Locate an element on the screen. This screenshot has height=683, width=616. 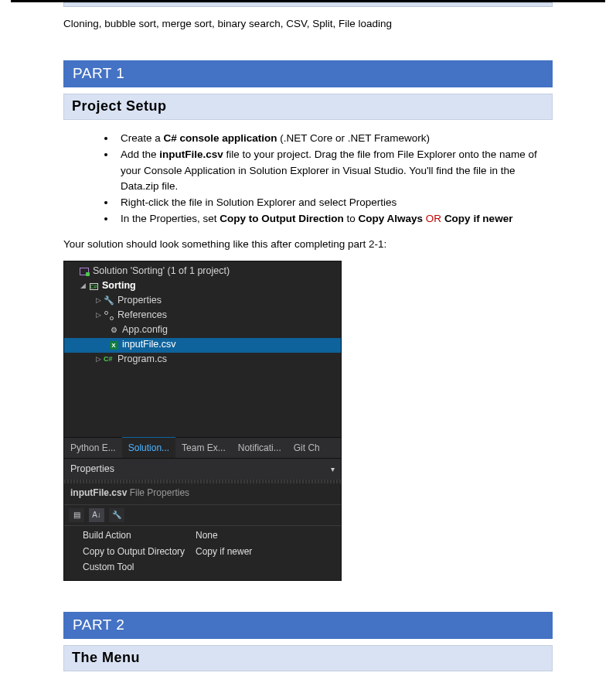
project-label: Sorting is located at coordinates (119, 286).